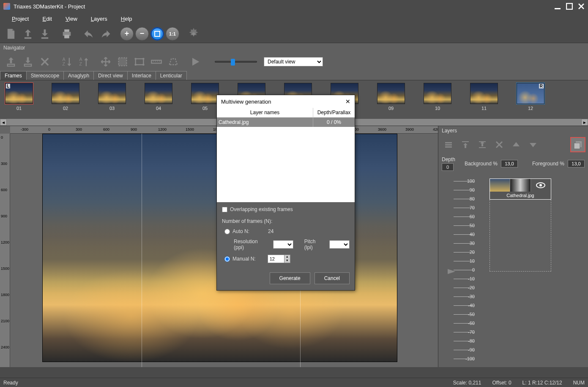  Describe the element at coordinates (482, 145) in the screenshot. I see `layer-bottom-button` at that location.